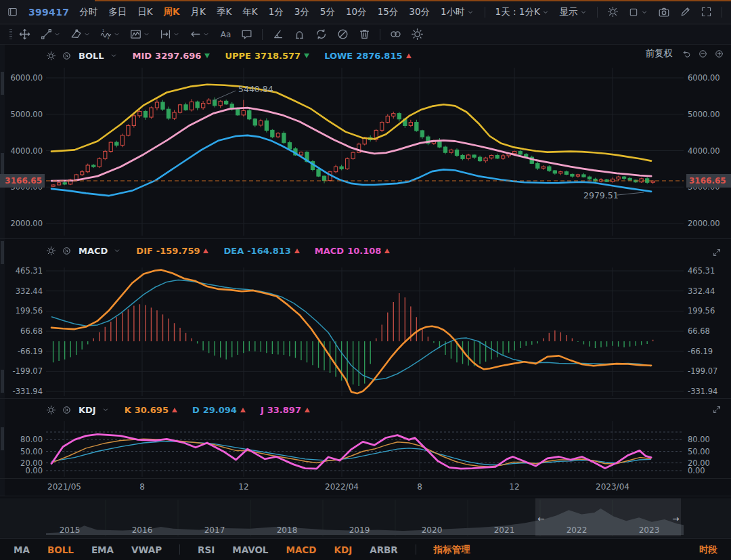 The width and height of the screenshot is (731, 560). I want to click on arrow-tool-icon, so click(199, 34).